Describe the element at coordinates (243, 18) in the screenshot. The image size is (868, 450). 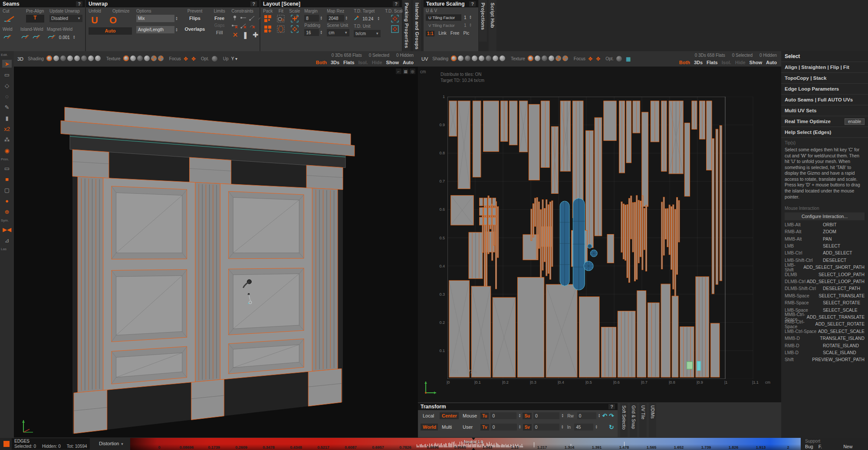
I see `edge-constraint-icon` at that location.